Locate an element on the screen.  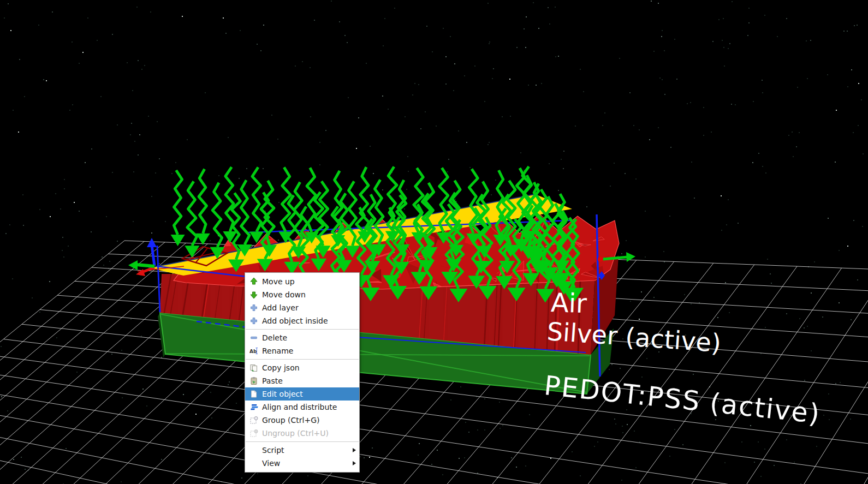
menu-item-move-up: Move up is located at coordinates (302, 282).